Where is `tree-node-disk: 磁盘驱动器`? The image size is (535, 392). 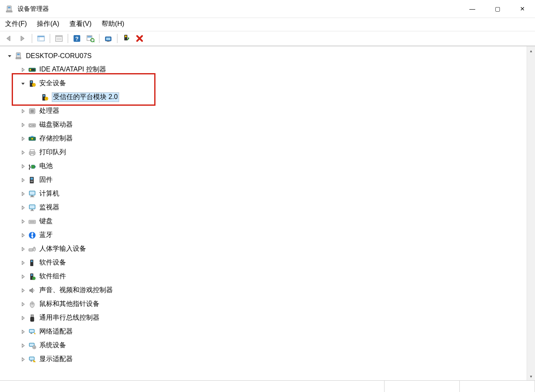 tree-node-disk: 磁盘驱动器 is located at coordinates (264, 125).